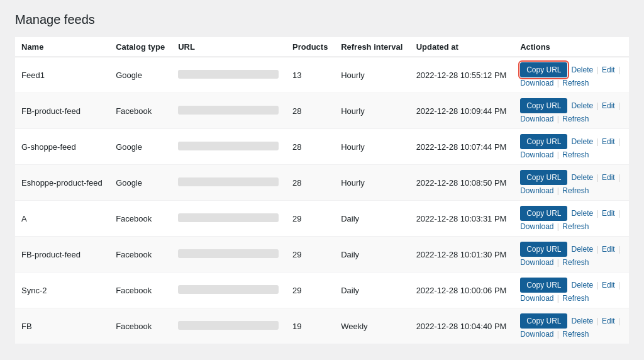  I want to click on updated-at: 2022-12-28 10:55:12 PM, so click(462, 76).